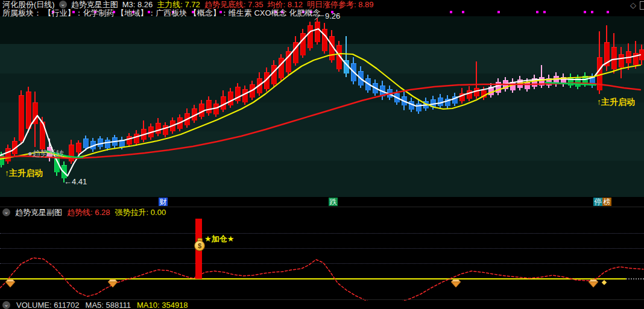  I want to click on volume-collapse-icon: ⌄, so click(6, 305).